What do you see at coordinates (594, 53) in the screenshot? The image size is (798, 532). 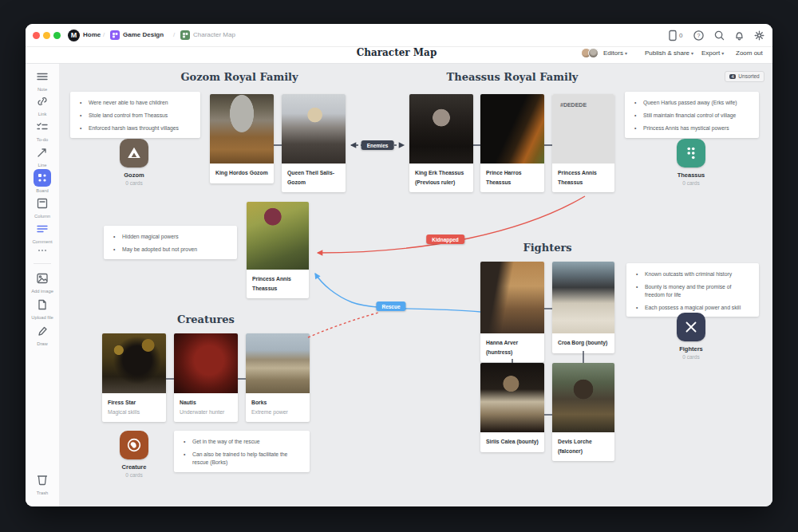 I see `editor-avatar` at bounding box center [594, 53].